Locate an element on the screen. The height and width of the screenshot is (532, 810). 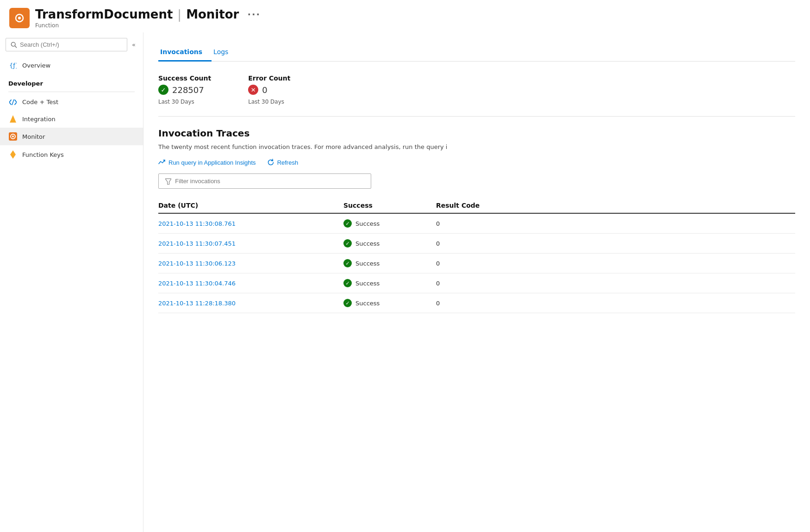
success-check-icon: ✓ is located at coordinates (163, 90).